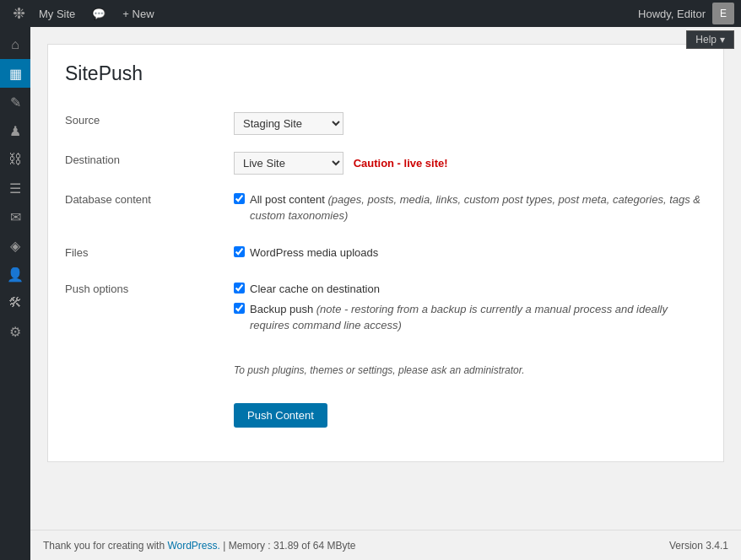 This screenshot has height=560, width=741. What do you see at coordinates (15, 189) in the screenshot?
I see `pages-icon: ☰` at bounding box center [15, 189].